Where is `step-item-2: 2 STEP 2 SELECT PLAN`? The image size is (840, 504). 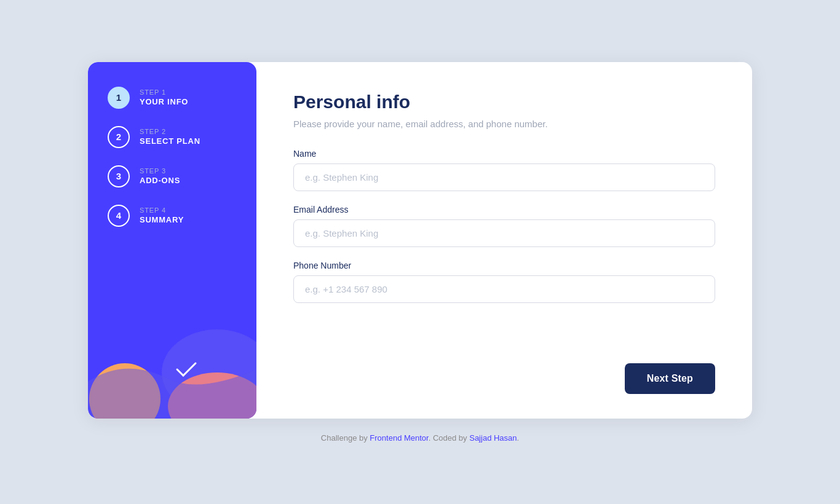
step-item-2: 2 STEP 2 SELECT PLAN is located at coordinates (172, 137).